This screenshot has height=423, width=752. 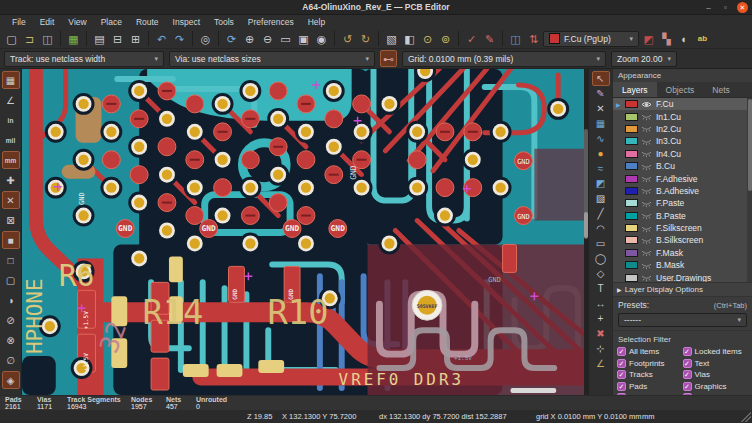 What do you see at coordinates (682, 265) in the screenshot?
I see `layer-row-b-mask: B.Mask` at bounding box center [682, 265].